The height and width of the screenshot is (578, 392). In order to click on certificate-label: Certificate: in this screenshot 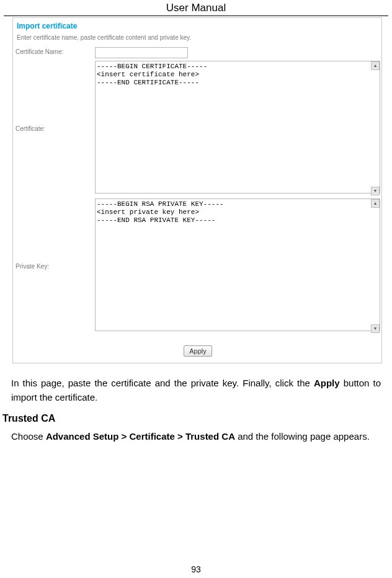, I will do `click(55, 129)`.